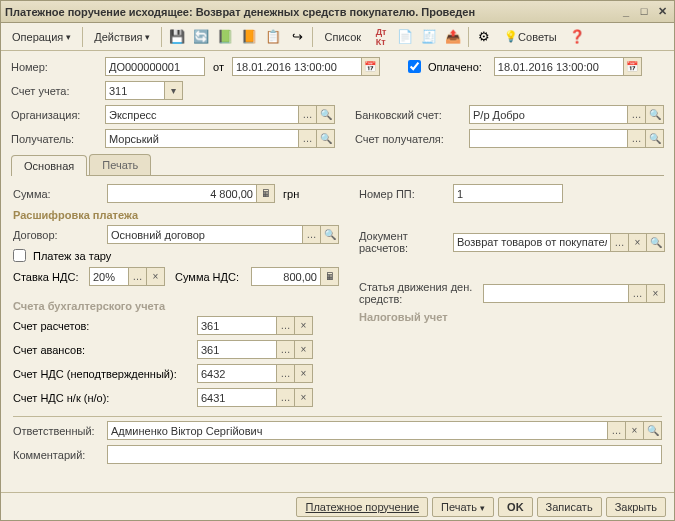  What do you see at coordinates (577, 37) in the screenshot?
I see `help-icon: ❓` at bounding box center [577, 37].